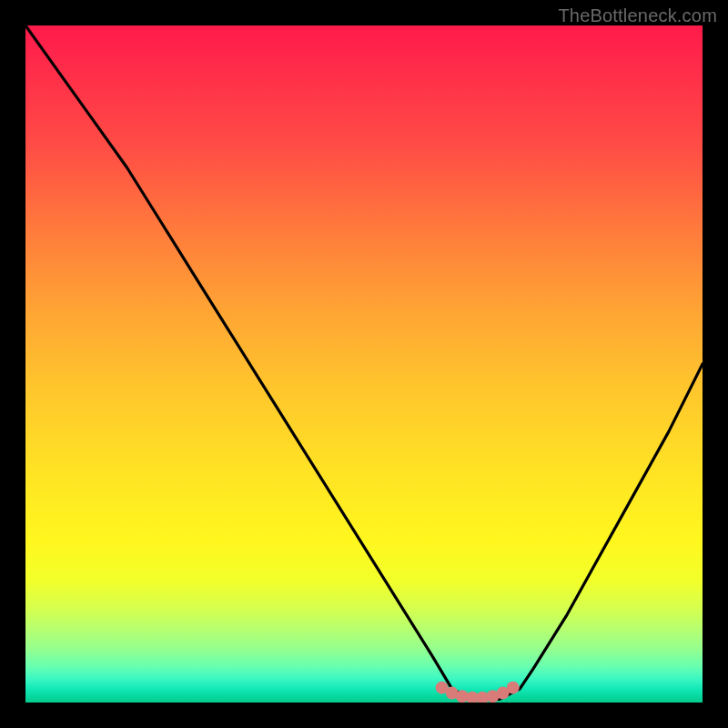 The width and height of the screenshot is (728, 728). I want to click on minimum-marker, so click(513, 688).